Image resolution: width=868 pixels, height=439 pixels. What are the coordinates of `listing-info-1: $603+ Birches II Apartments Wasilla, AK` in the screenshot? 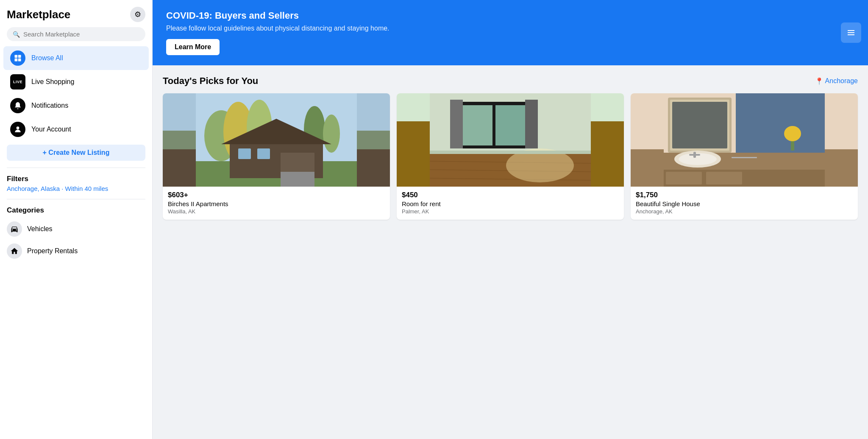 It's located at (276, 203).